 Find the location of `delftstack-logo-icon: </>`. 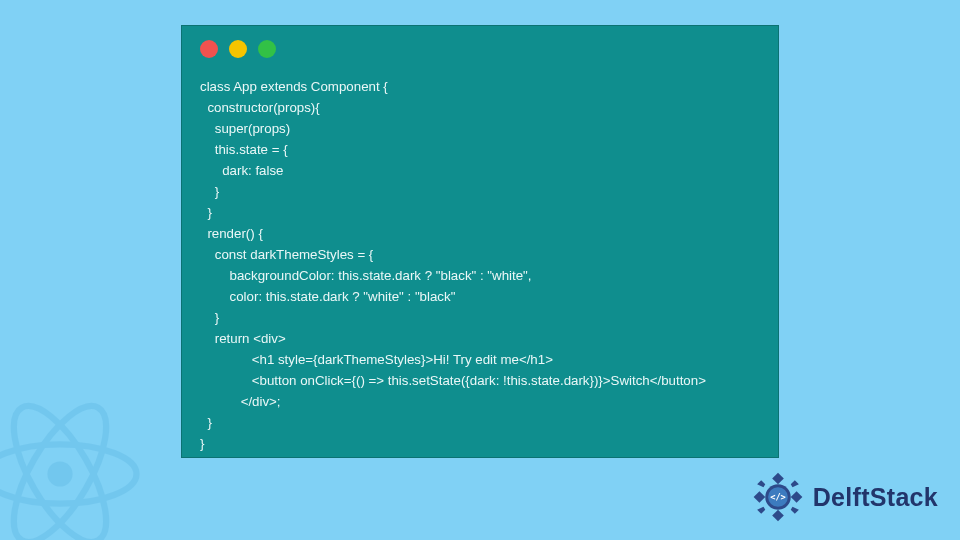

delftstack-logo-icon: </> is located at coordinates (778, 497).